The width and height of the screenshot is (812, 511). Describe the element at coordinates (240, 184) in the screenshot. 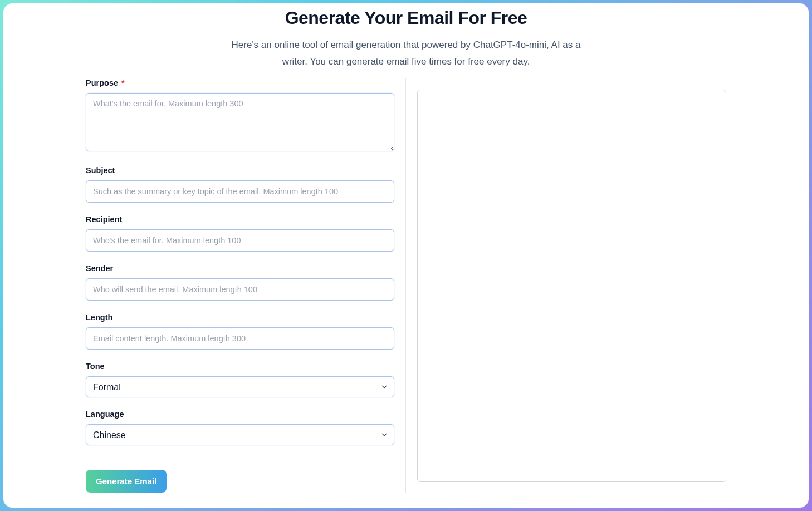

I see `subject-group: Subject` at that location.